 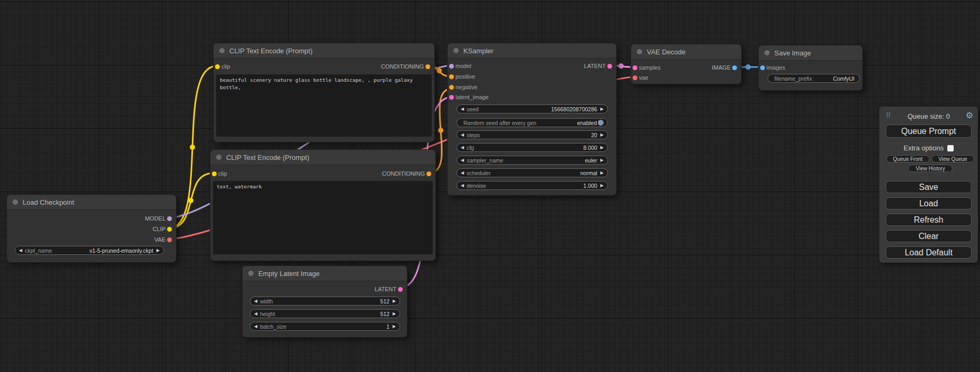 What do you see at coordinates (532, 51) in the screenshot?
I see `node-header: KSampler` at bounding box center [532, 51].